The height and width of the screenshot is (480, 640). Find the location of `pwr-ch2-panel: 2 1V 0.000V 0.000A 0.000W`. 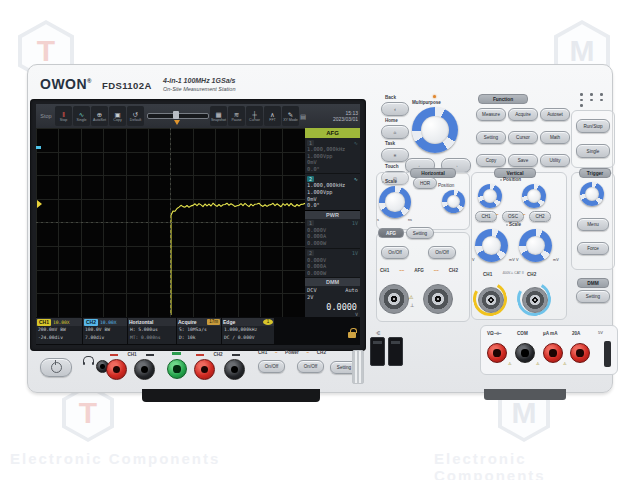

pwr-ch2-panel: 2 1V 0.000V 0.000A 0.000W is located at coordinates (332, 264).